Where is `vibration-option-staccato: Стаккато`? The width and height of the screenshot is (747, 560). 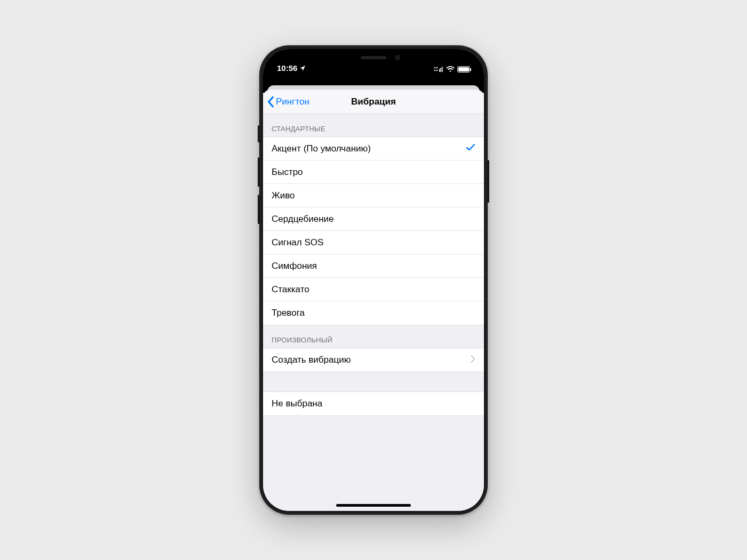 vibration-option-staccato: Стаккато is located at coordinates (374, 290).